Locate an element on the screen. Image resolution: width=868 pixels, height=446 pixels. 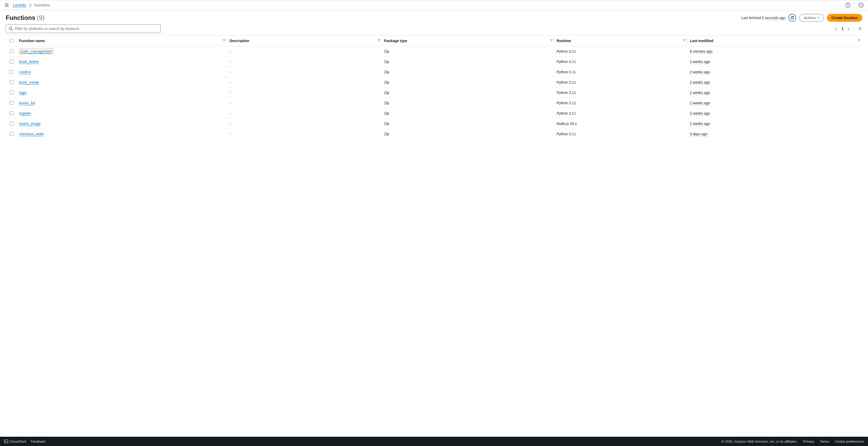
refresh-button is located at coordinates (793, 18).